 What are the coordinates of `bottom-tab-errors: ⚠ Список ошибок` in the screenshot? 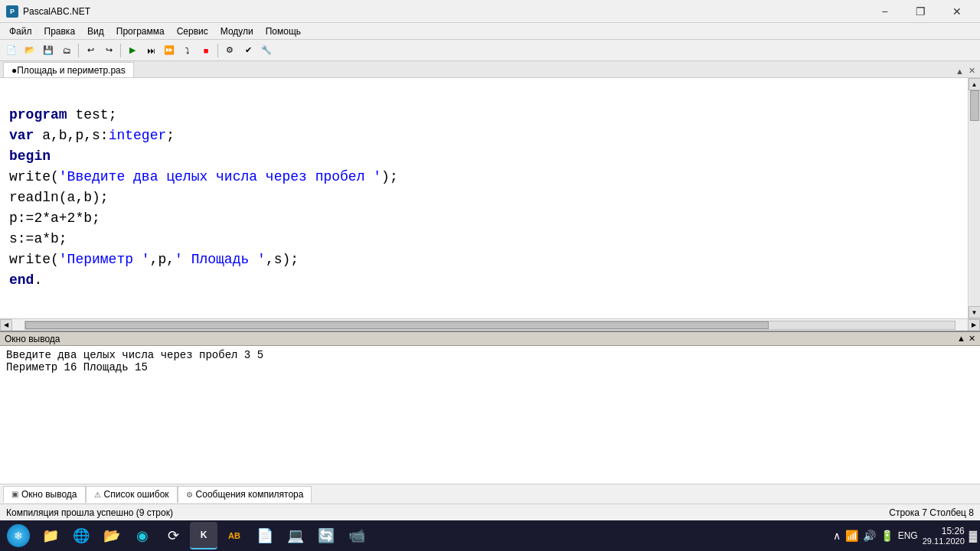 It's located at (132, 494).